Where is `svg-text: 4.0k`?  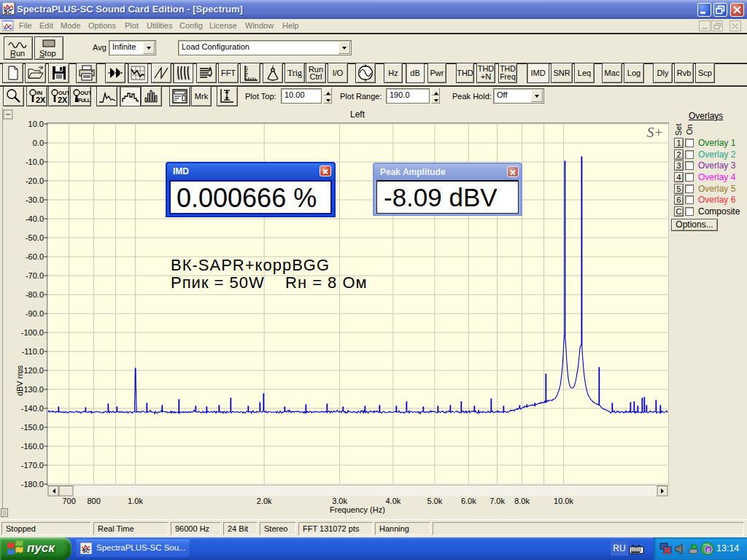 svg-text: 4.0k is located at coordinates (394, 501).